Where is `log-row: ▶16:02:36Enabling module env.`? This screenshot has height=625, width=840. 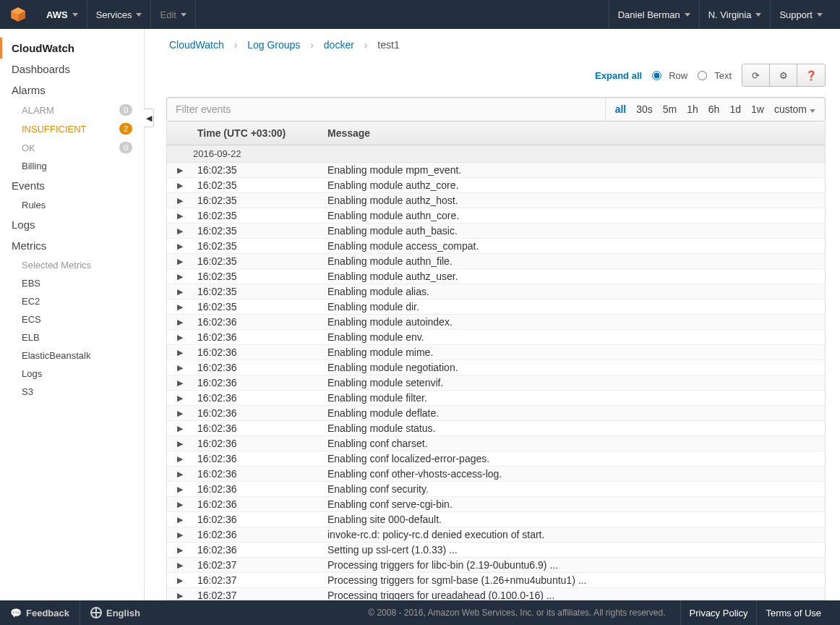 log-row: ▶16:02:36Enabling module env. is located at coordinates (496, 337).